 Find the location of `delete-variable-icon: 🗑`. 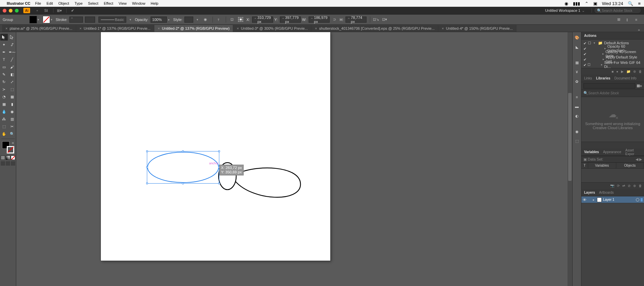

delete-variable-icon: 🗑 is located at coordinates (640, 186).